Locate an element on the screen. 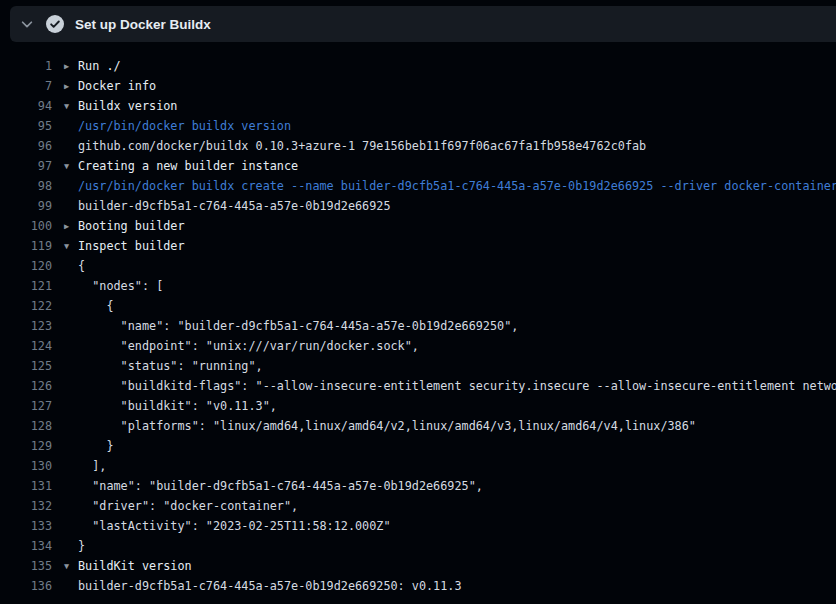  log-line-text: Inspect builder is located at coordinates (132, 246).